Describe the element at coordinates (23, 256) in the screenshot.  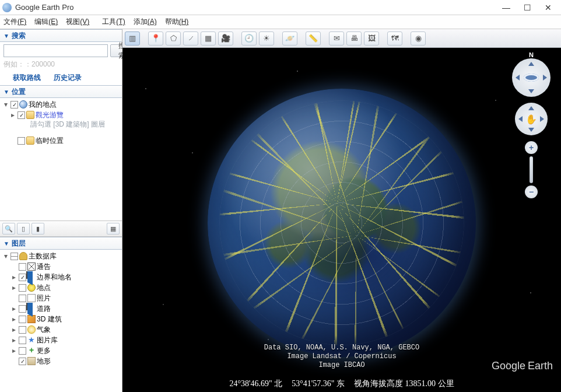
I see `database-icon` at that location.